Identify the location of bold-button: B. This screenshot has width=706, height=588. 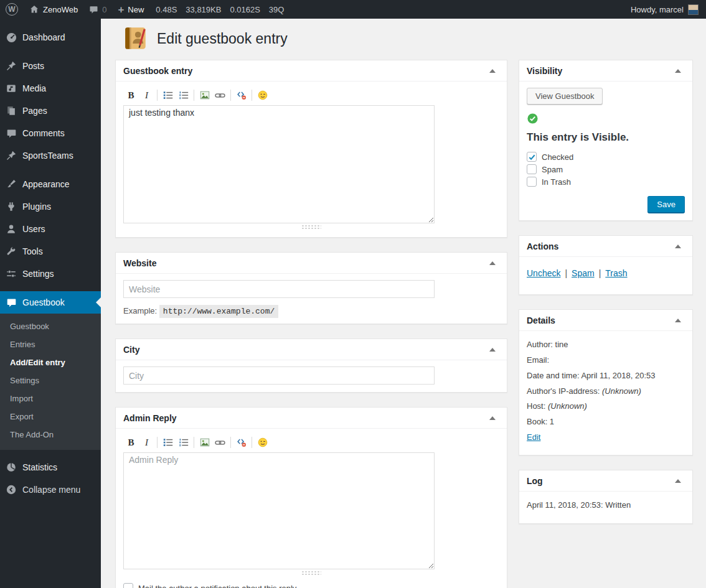
(131, 442).